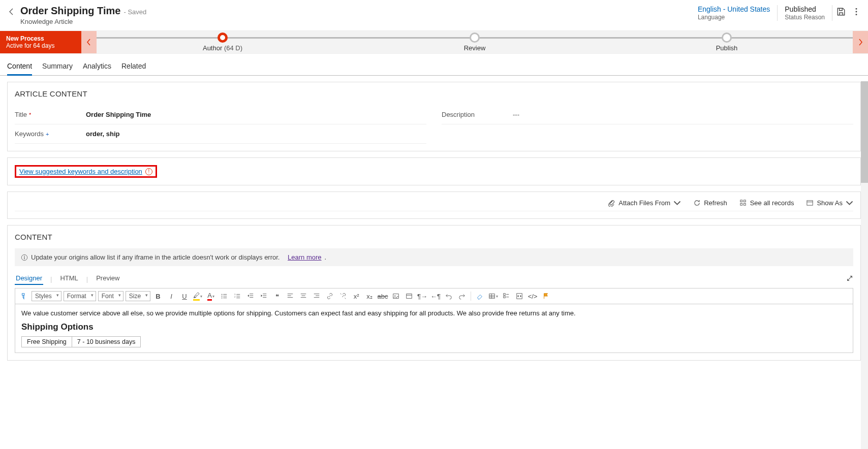 The height and width of the screenshot is (449, 868). I want to click on iframe-icon, so click(409, 296).